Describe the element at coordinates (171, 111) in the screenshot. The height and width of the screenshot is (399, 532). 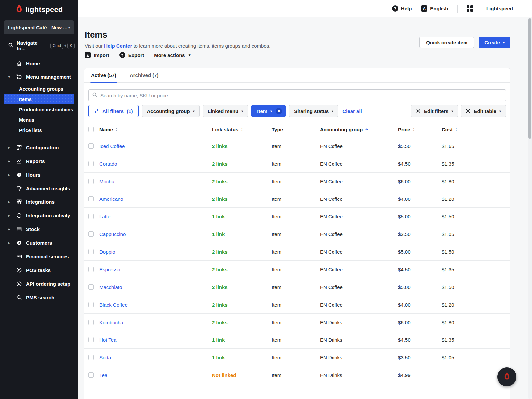
I see `accounting-group-filter: Accounting group ▾` at that location.